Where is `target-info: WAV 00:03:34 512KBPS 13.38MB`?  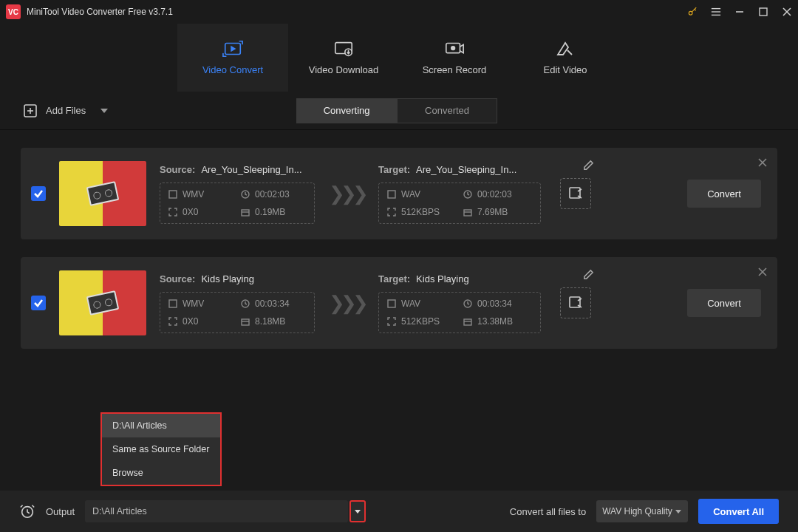
target-info: WAV 00:03:34 512KBPS 13.38MB is located at coordinates (460, 313).